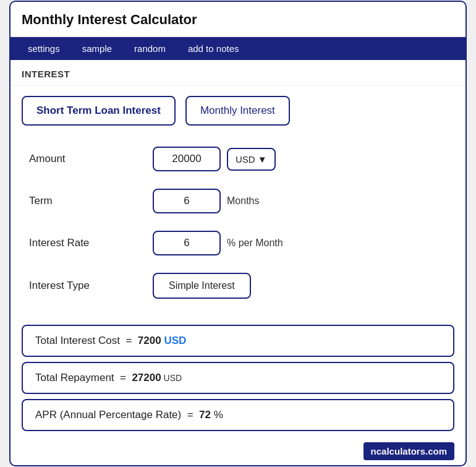 The image size is (476, 467). What do you see at coordinates (238, 159) in the screenshot?
I see `amount-row: Amount USD ▼` at bounding box center [238, 159].